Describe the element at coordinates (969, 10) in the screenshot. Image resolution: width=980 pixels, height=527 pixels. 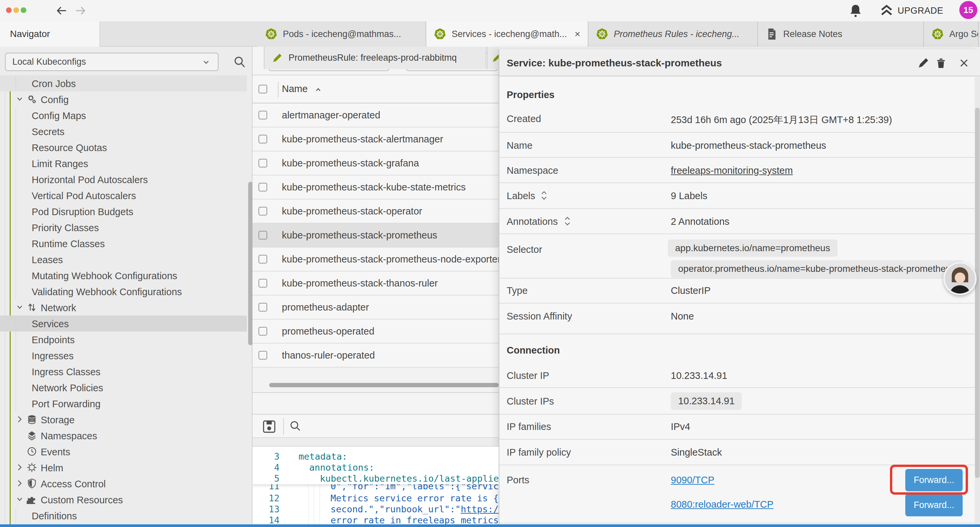
I see `notification-badge: 15` at that location.